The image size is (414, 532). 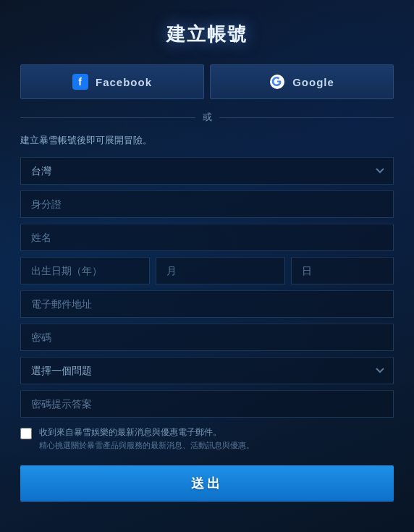 What do you see at coordinates (207, 371) in the screenshot?
I see `security-question-select: 選擇一個問題` at bounding box center [207, 371].